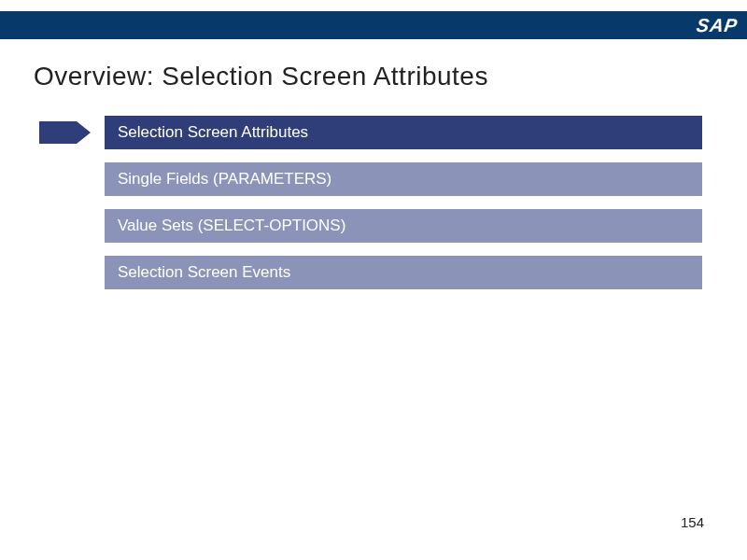 The image size is (747, 560). What do you see at coordinates (376, 133) in the screenshot?
I see `nav-row-selection-screen-attributes: Selection Screen Attributes` at bounding box center [376, 133].